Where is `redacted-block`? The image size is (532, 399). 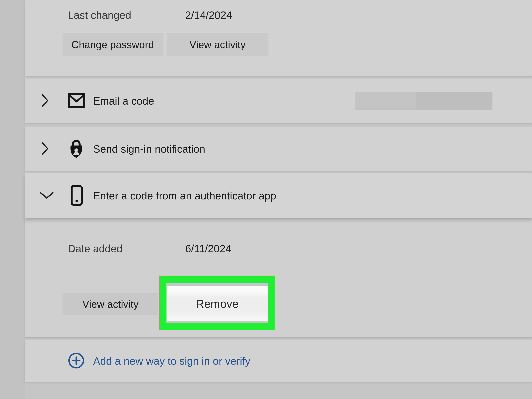
redacted-block is located at coordinates (386, 101).